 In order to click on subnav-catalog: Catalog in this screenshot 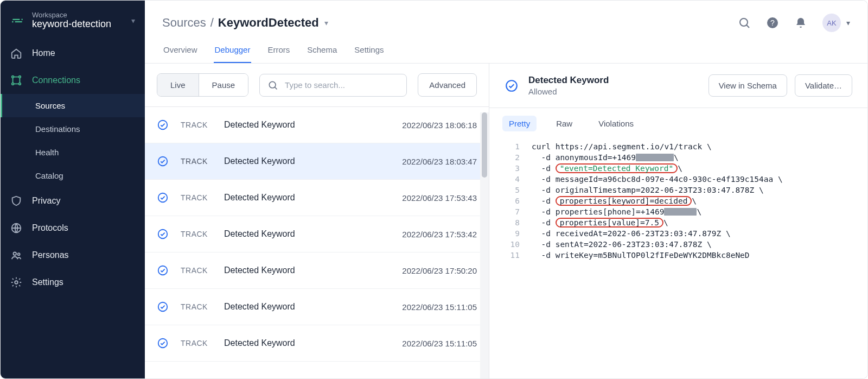, I will do `click(73, 176)`.